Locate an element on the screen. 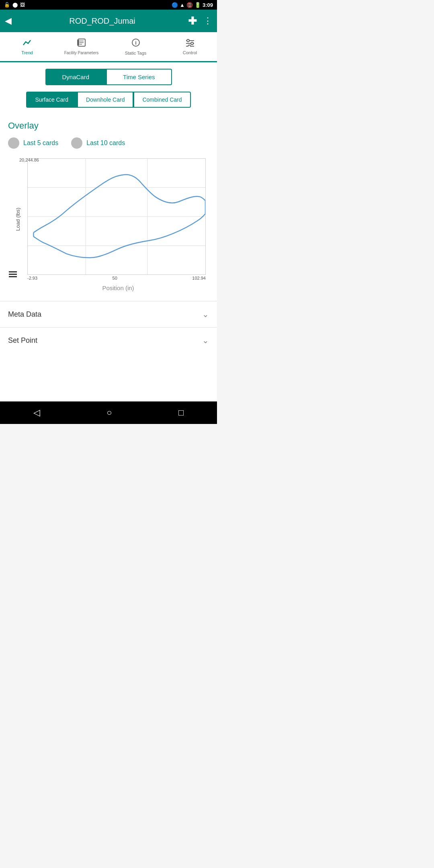  setpoint-title: Set Point is located at coordinates (23, 341).